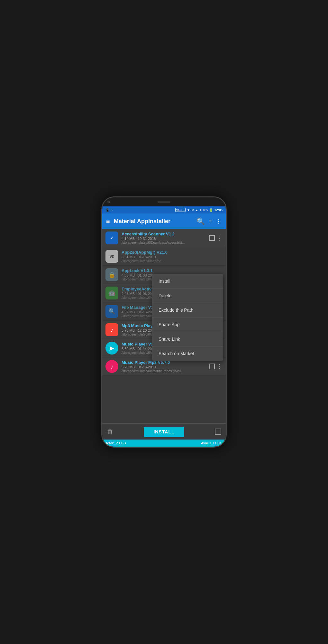  I want to click on total-storage: Total:120 GB, so click(116, 443).